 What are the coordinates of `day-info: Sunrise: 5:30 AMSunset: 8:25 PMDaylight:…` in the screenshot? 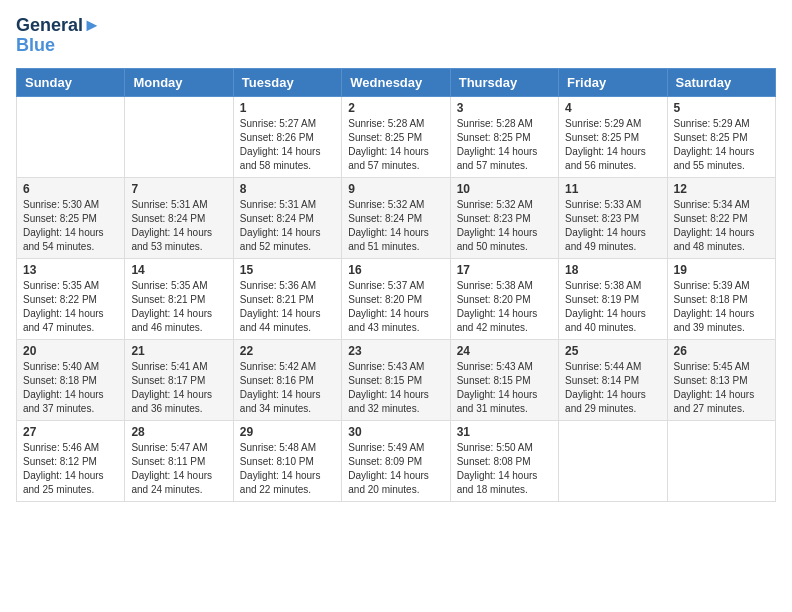 It's located at (70, 226).